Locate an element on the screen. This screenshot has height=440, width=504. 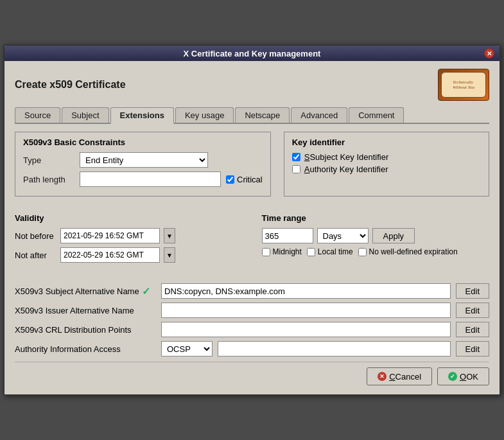
ok-button: ✓ OOK is located at coordinates (464, 376).